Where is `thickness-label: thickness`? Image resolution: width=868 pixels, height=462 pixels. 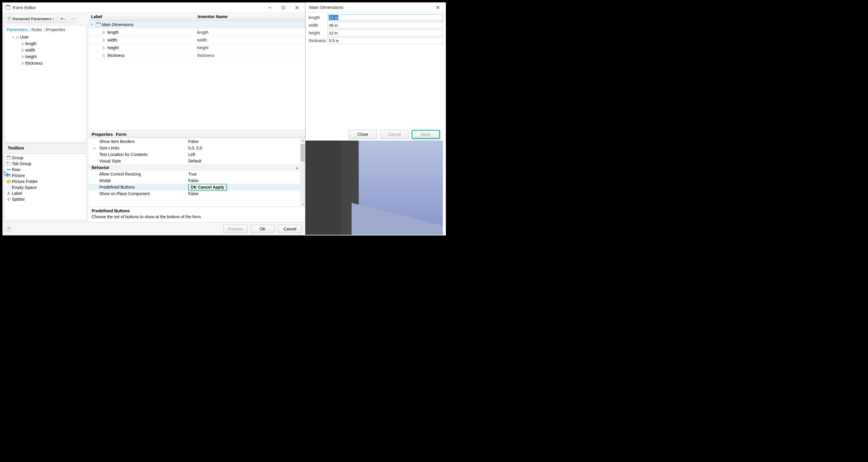 thickness-label: thickness is located at coordinates (317, 41).